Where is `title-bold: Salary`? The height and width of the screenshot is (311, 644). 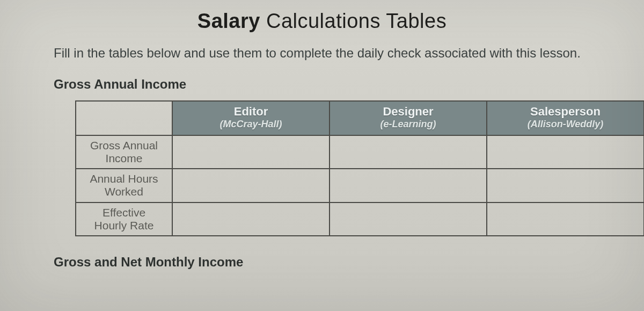
title-bold: Salary is located at coordinates (229, 21).